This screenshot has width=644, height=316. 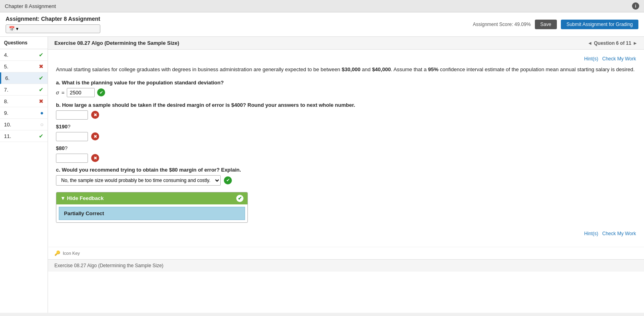 I want to click on icon-key-row: 🔑 Icon Key, so click(x=346, y=253).